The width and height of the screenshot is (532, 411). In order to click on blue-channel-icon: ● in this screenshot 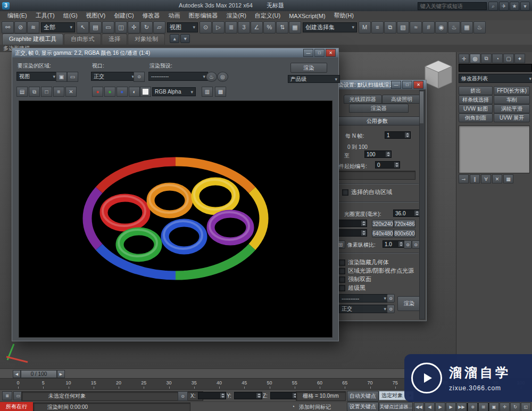, I will do `click(122, 91)`.